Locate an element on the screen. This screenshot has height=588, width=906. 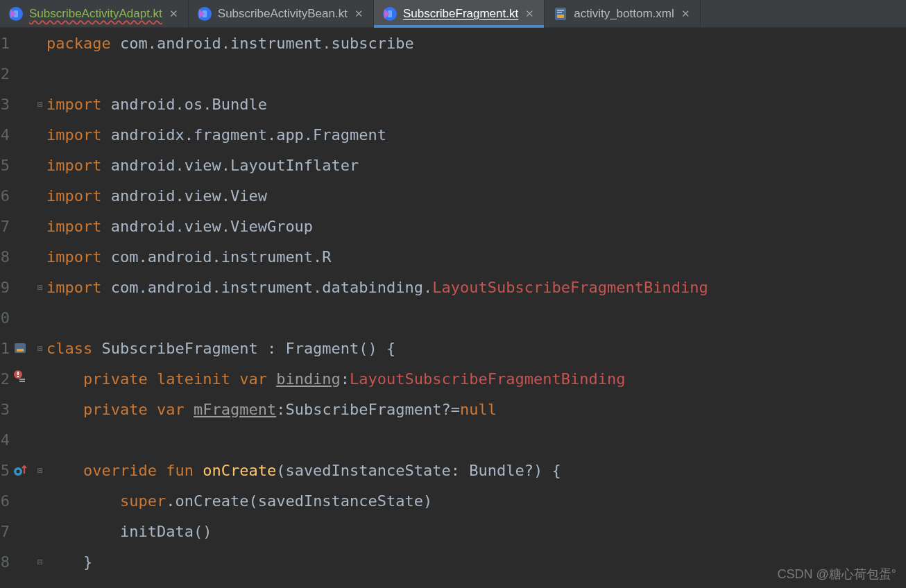
editor-tabs: SubscribeActivityAdapt.kt ✕ SubscribeAct… is located at coordinates (453, 14).